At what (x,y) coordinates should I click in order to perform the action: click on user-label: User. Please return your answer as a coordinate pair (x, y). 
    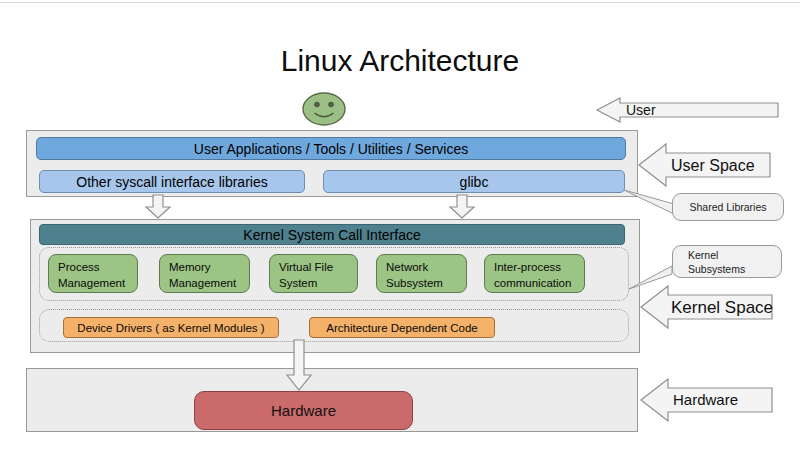
    Looking at the image, I should click on (641, 110).